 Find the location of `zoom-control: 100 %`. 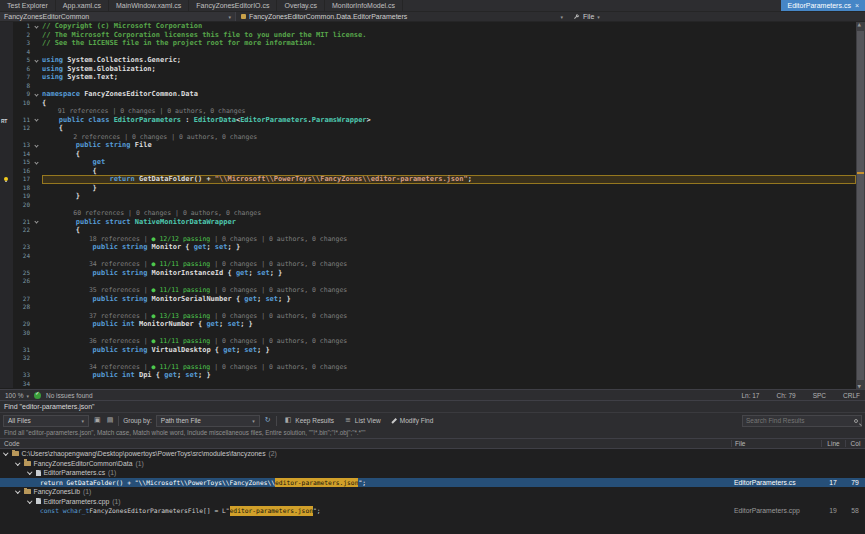

zoom-control: 100 % is located at coordinates (17, 396).